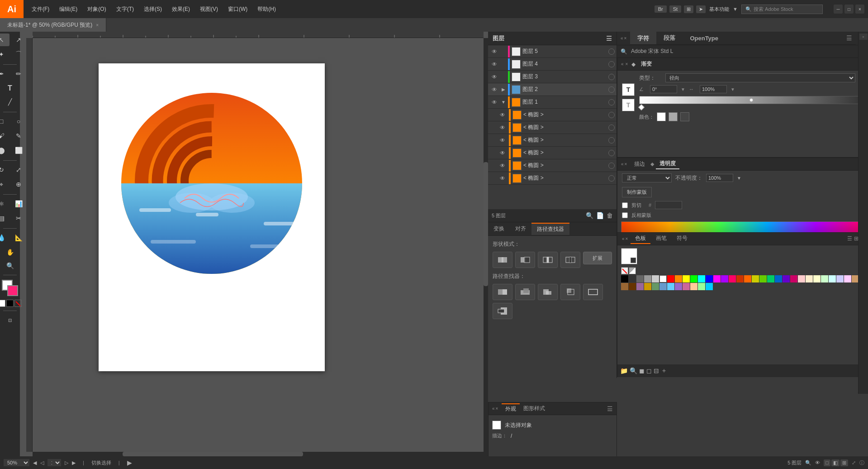 The image size is (868, 469). Describe the element at coordinates (686, 279) in the screenshot. I see `swatch-yellow` at that location.